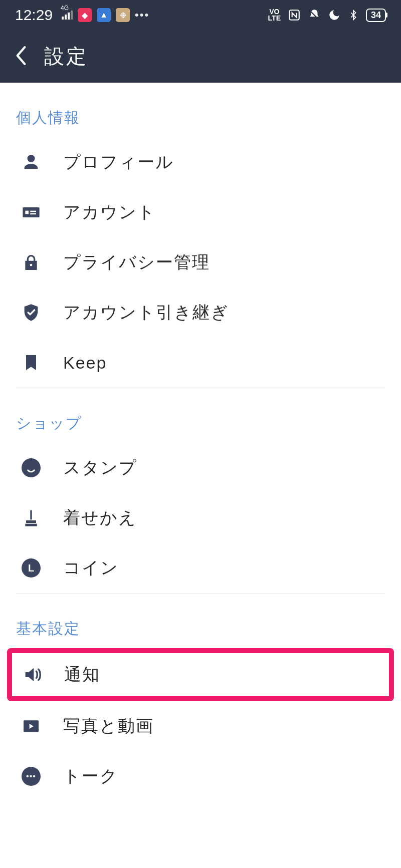 The width and height of the screenshot is (401, 868). Describe the element at coordinates (85, 363) in the screenshot. I see `item-label: Keep` at that location.